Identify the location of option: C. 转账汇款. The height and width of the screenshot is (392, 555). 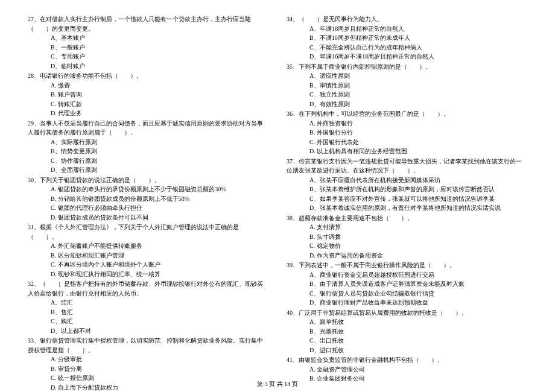
(159, 104).